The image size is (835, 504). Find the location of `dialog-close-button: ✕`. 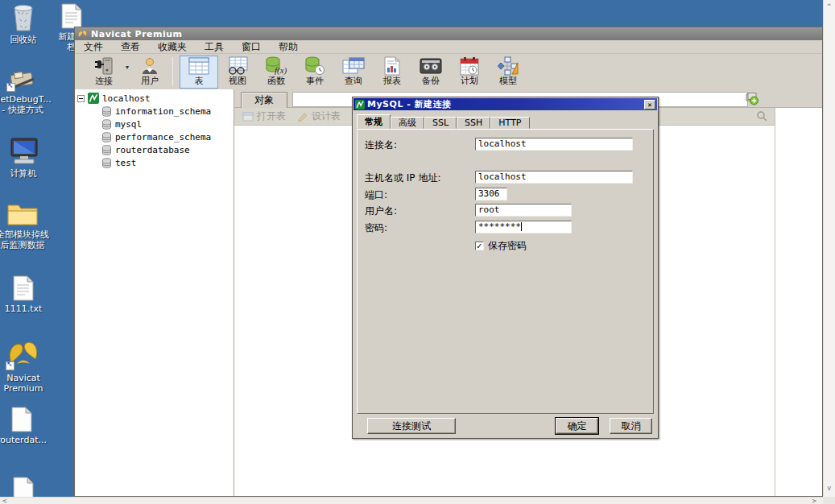

dialog-close-button: ✕ is located at coordinates (650, 105).